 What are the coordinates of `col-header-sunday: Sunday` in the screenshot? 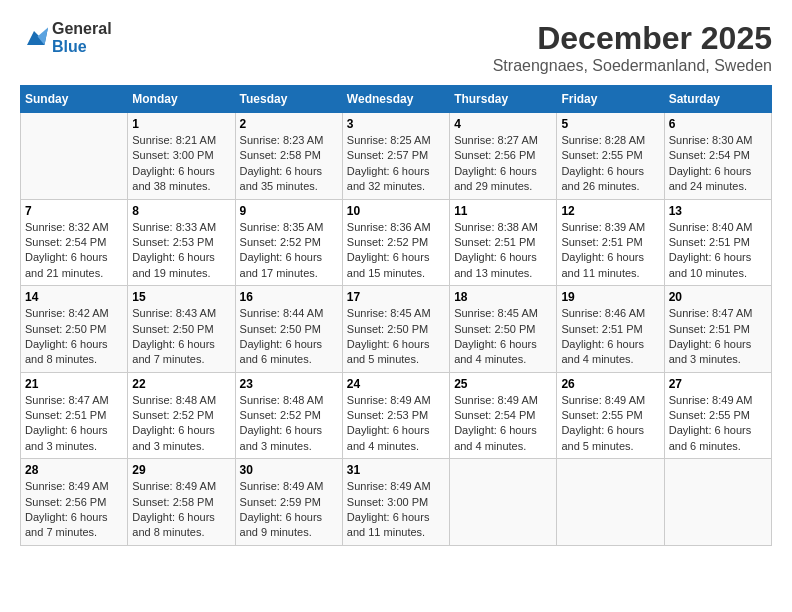 It's located at (74, 100).